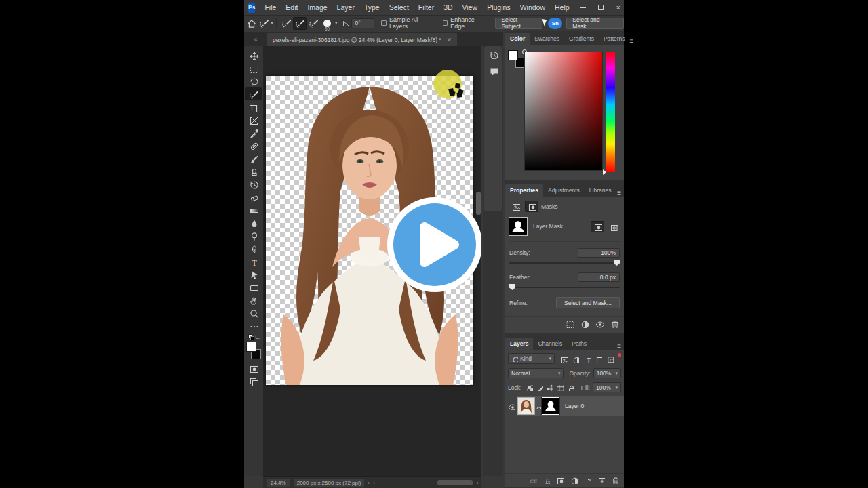  What do you see at coordinates (254, 381) in the screenshot?
I see `screen-mode-button` at bounding box center [254, 381].